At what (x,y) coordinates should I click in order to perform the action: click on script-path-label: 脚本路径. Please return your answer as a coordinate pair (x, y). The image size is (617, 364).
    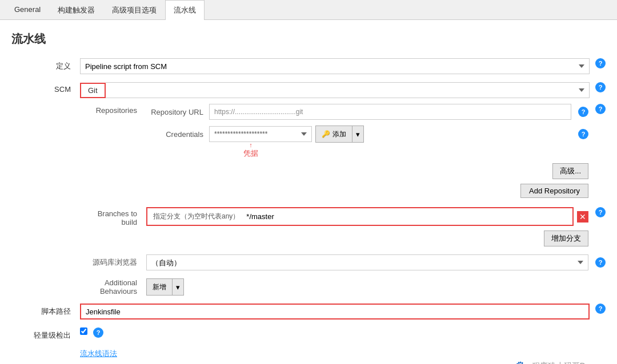
    Looking at the image, I should click on (46, 310).